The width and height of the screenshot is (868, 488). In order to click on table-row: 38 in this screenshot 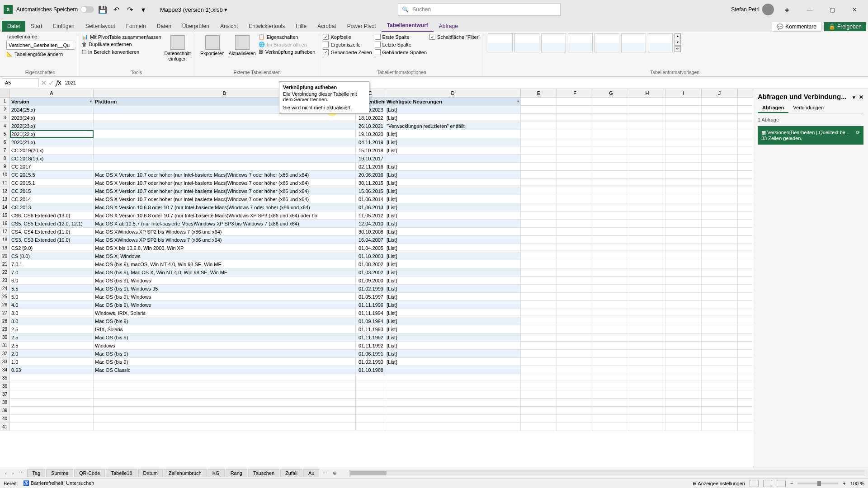, I will do `click(376, 403)`.